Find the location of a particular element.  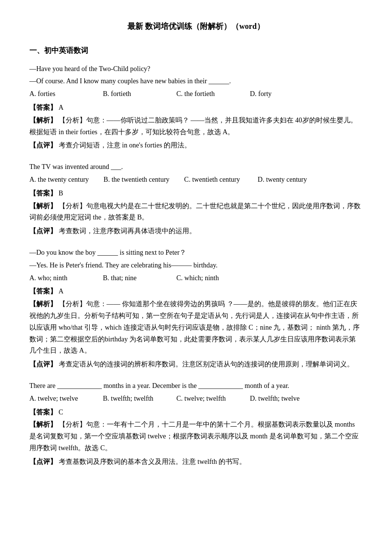

q4-answer: 【答案】 C is located at coordinates (196, 412).